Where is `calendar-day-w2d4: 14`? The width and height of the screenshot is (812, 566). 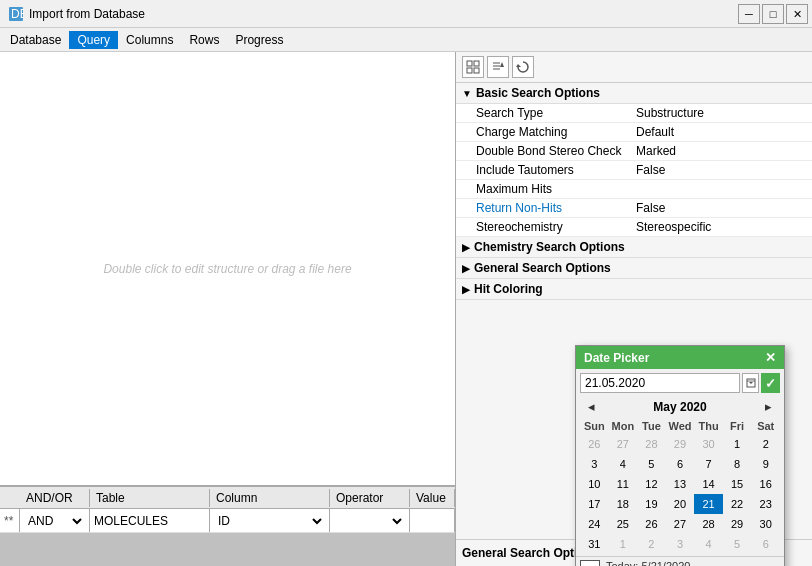 calendar-day-w2d4: 14 is located at coordinates (708, 484).